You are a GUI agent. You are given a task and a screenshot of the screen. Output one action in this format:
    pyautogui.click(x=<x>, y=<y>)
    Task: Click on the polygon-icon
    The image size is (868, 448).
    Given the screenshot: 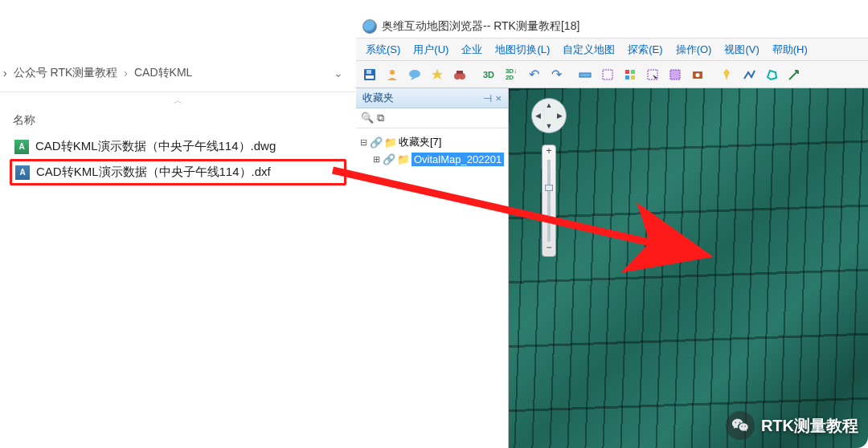 What is the action you would take?
    pyautogui.click(x=772, y=75)
    